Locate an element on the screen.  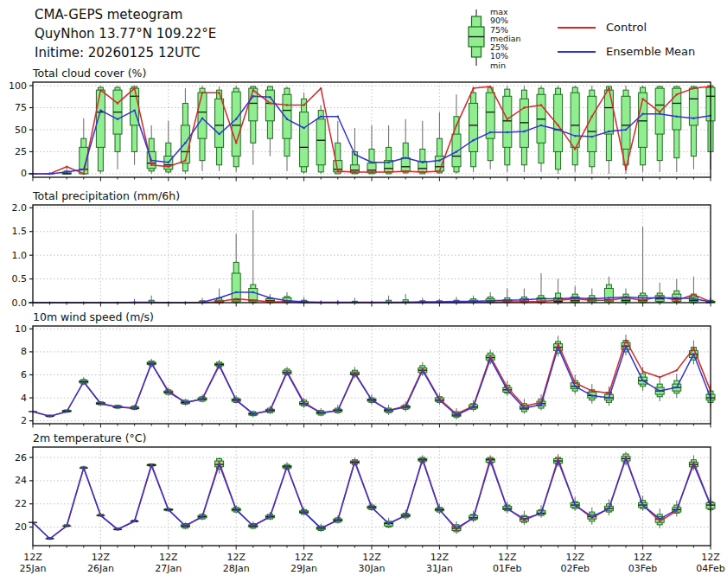
header-location: QuyNhon 13.77°N 109.22°E is located at coordinates (125, 34).